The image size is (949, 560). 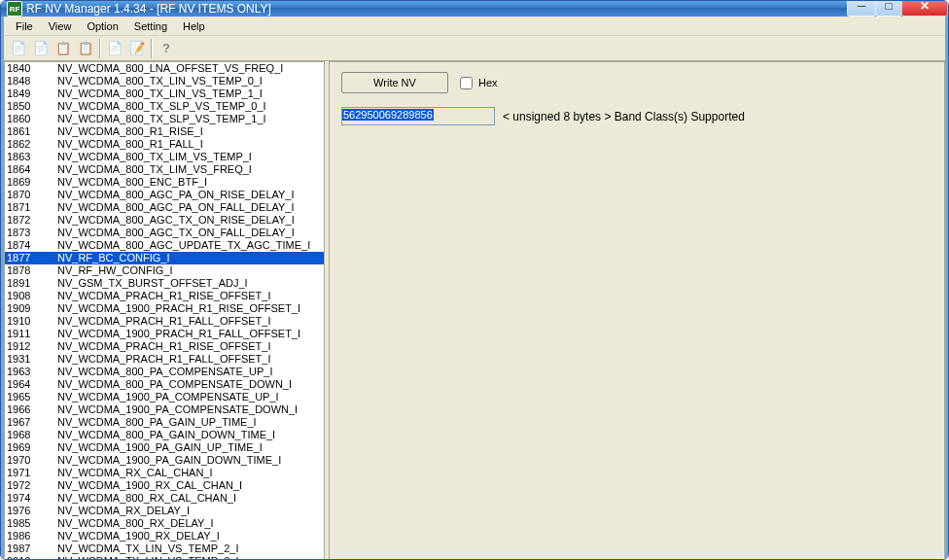 I want to click on item-id: 1974, so click(x=32, y=498).